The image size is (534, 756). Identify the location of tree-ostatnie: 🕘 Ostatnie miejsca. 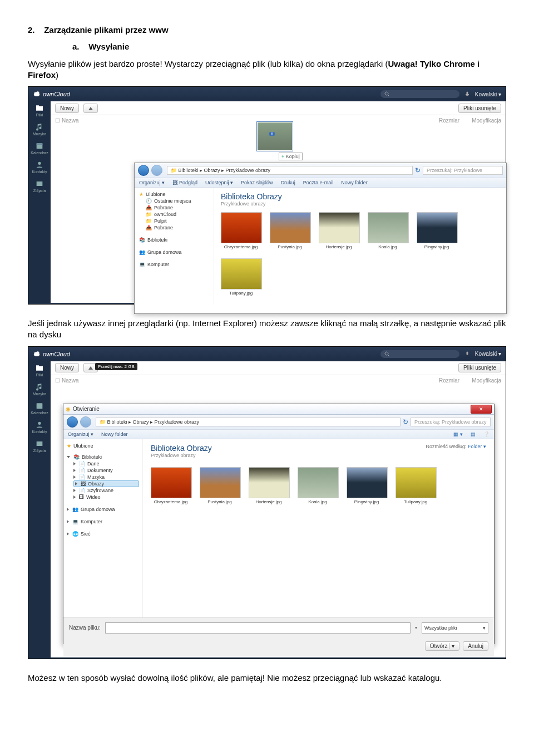
(175, 201).